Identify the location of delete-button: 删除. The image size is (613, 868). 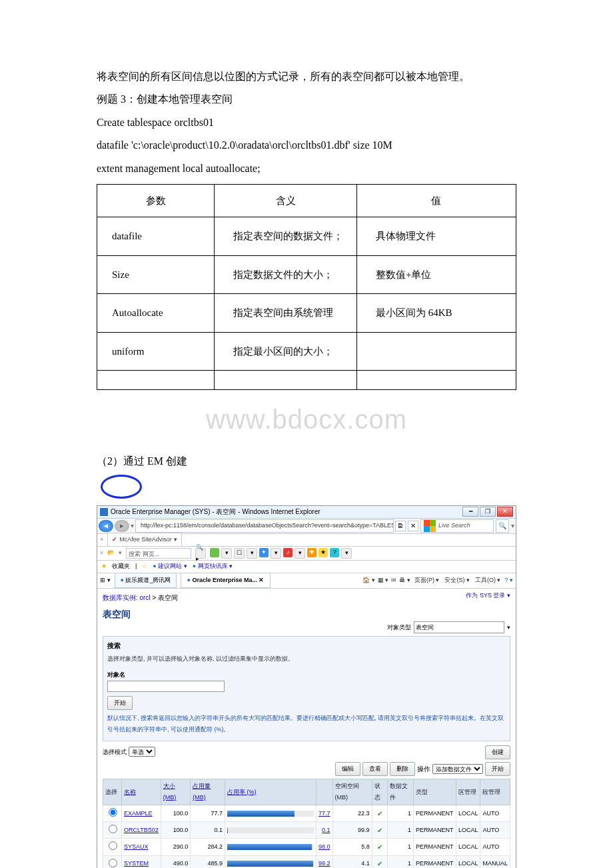
(402, 769).